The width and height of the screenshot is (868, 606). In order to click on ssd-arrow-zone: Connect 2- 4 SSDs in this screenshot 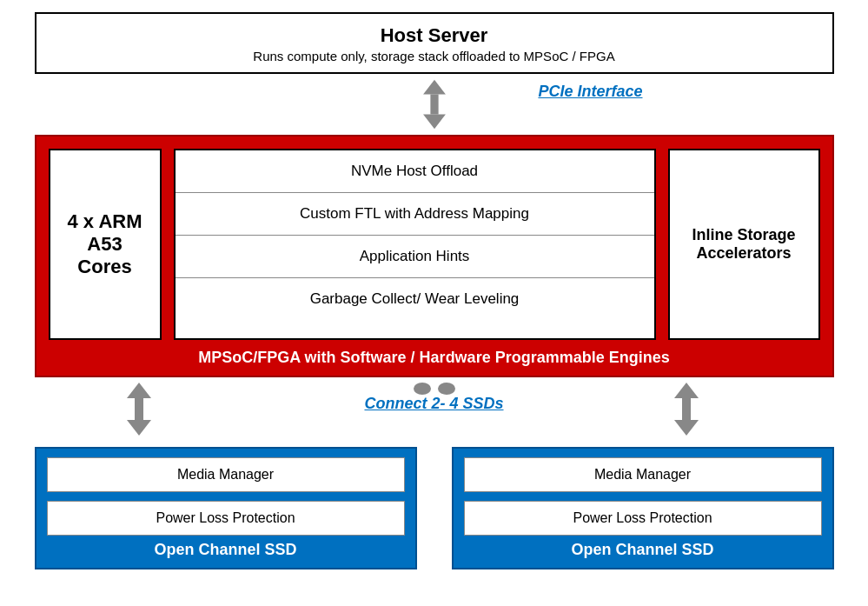, I will do `click(434, 412)`.